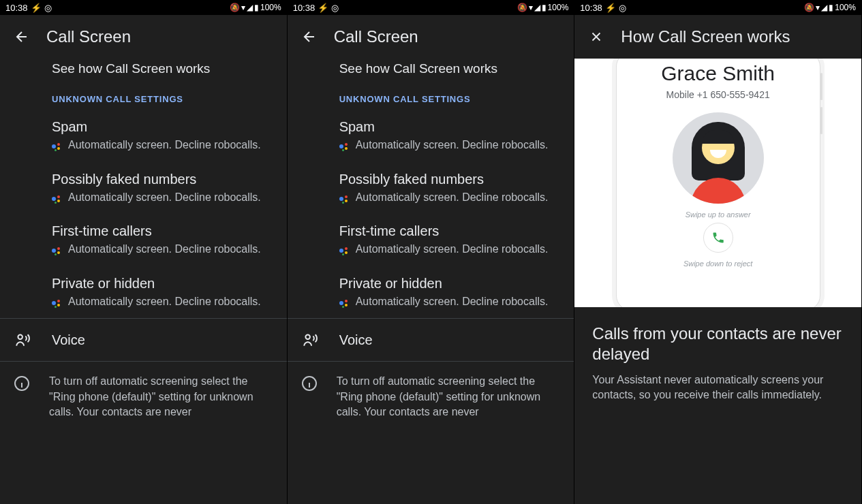  What do you see at coordinates (718, 238) in the screenshot?
I see `answer-button` at bounding box center [718, 238].